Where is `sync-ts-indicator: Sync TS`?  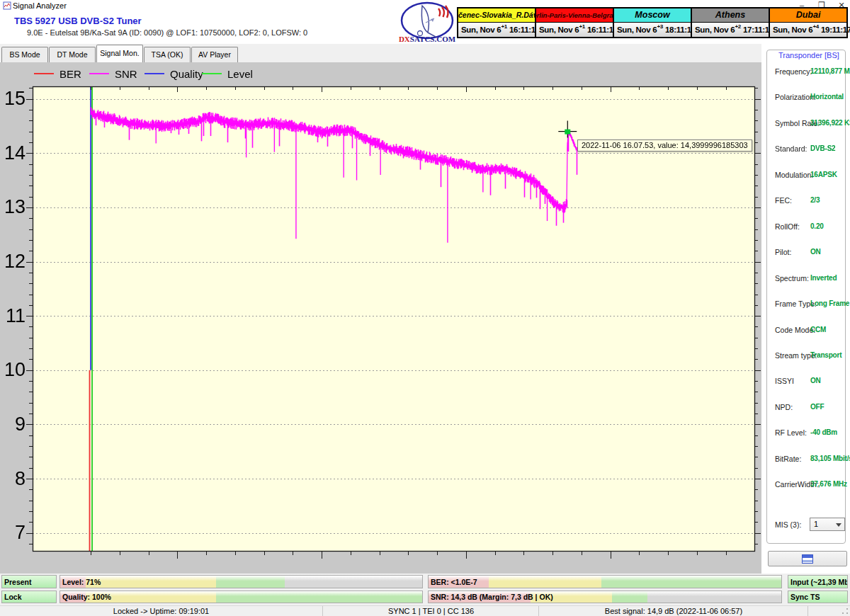 sync-ts-indicator: Sync TS is located at coordinates (817, 597).